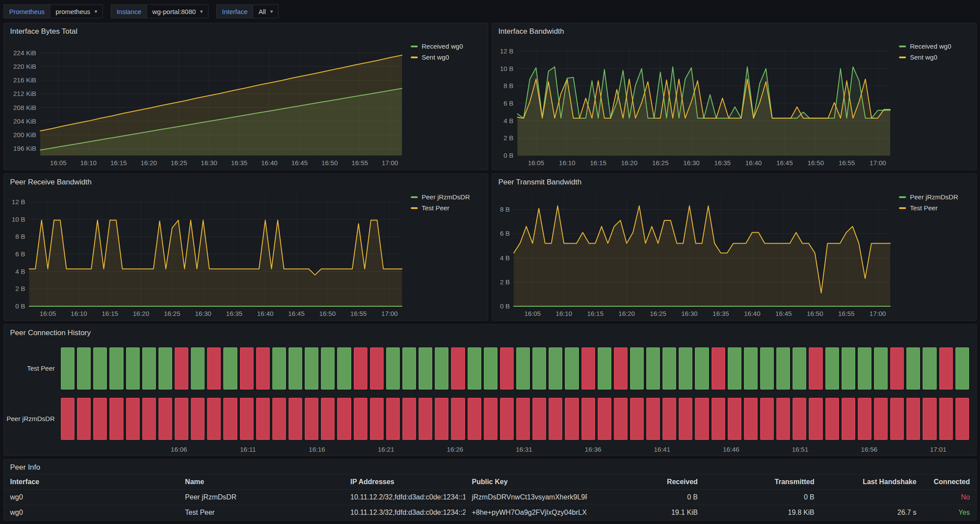 This screenshot has width=980, height=524. Describe the element at coordinates (246, 182) in the screenshot. I see `panel-title-peer-receive-bandwidth: Peer Receive Bandwidth` at that location.